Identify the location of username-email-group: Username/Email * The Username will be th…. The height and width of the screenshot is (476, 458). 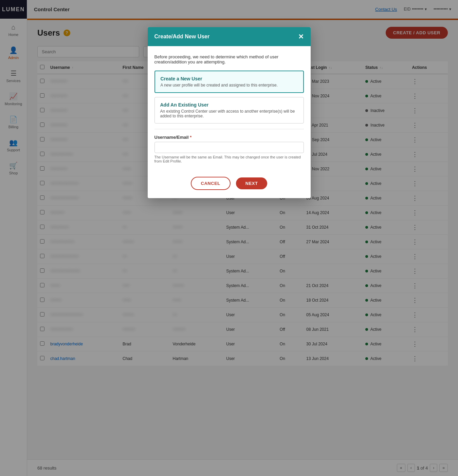
(229, 149).